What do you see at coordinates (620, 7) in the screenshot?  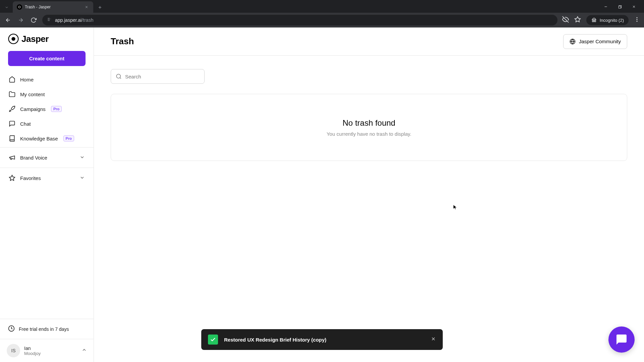 I see `window-controls` at bounding box center [620, 7].